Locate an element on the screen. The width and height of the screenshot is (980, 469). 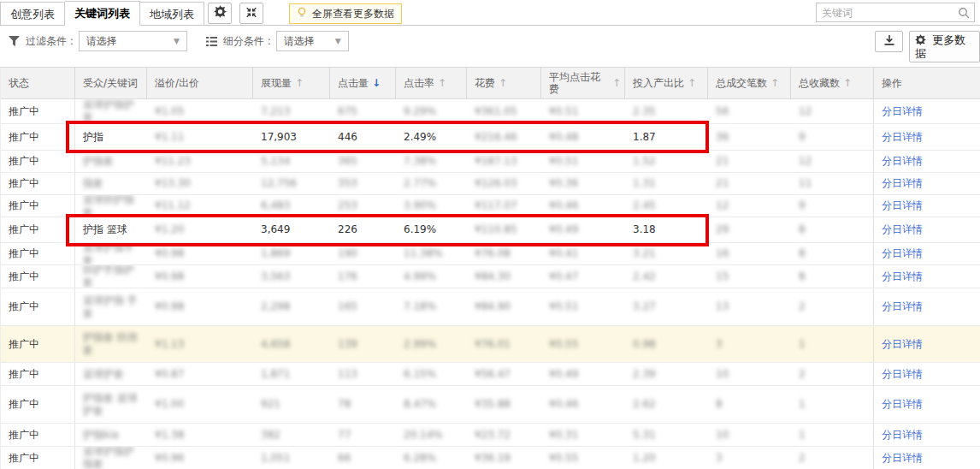
tab-creative-list: 创意列表 is located at coordinates (32, 14).